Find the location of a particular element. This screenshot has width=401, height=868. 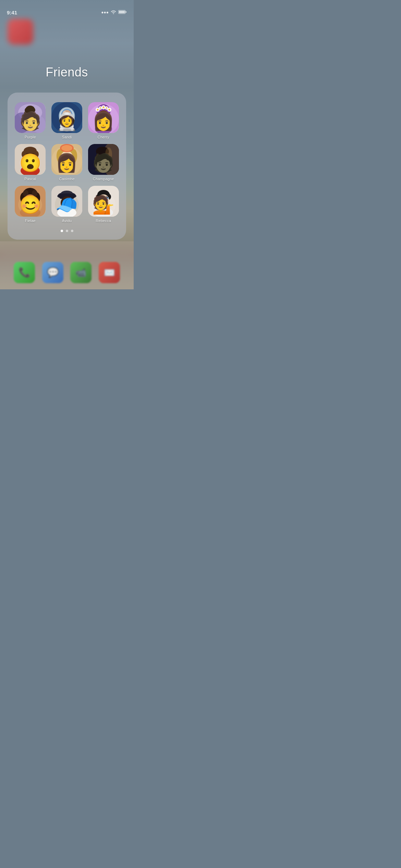

dock-icon-facetime: 📹 is located at coordinates (81, 273).